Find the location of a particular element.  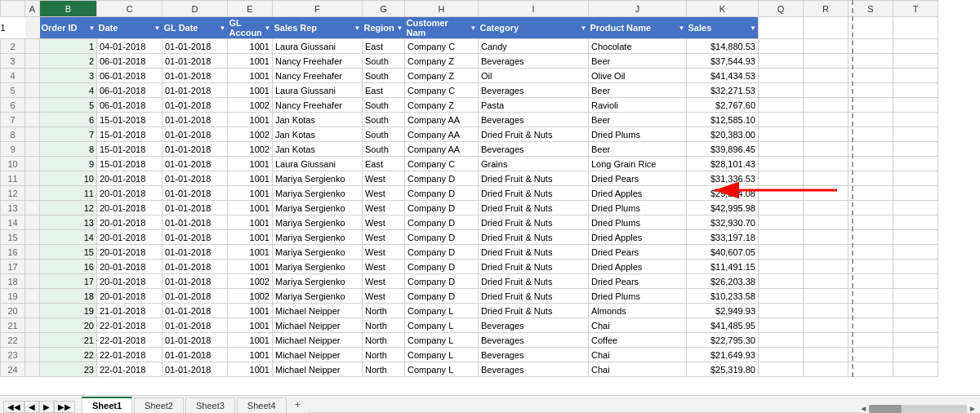

cell-orderid: 21 is located at coordinates (69, 340).